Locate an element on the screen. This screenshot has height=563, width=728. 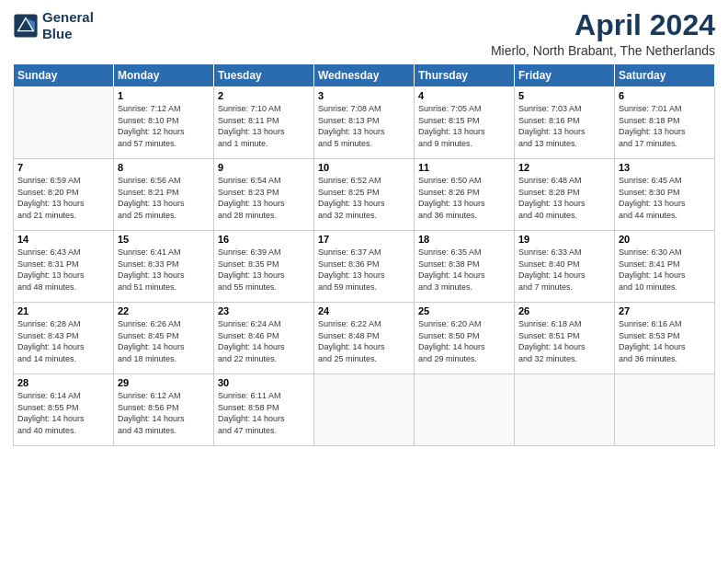
calendar-cell: 11Sunrise: 6:50 AM Sunset: 8:26 PM Dayli… is located at coordinates (465, 195).